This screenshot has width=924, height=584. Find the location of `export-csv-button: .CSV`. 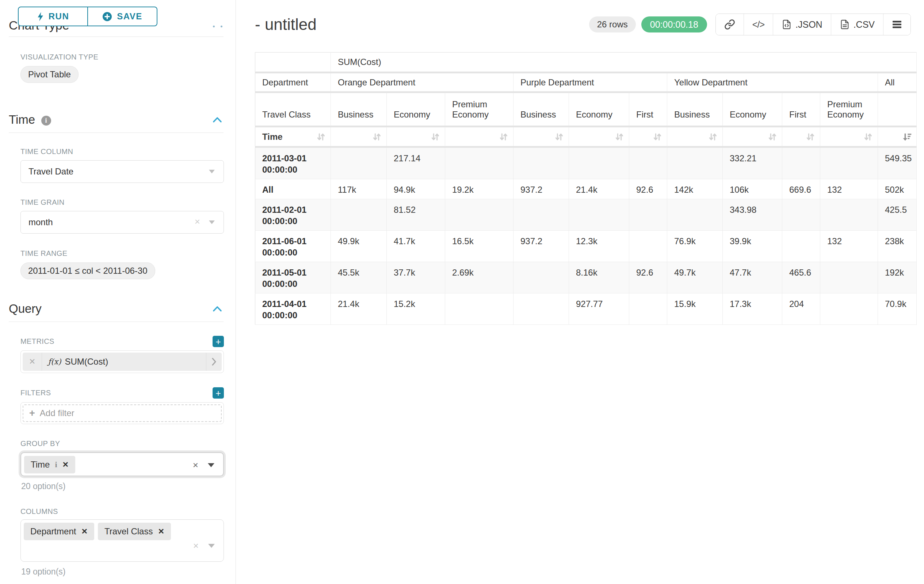

export-csv-button: .CSV is located at coordinates (857, 25).